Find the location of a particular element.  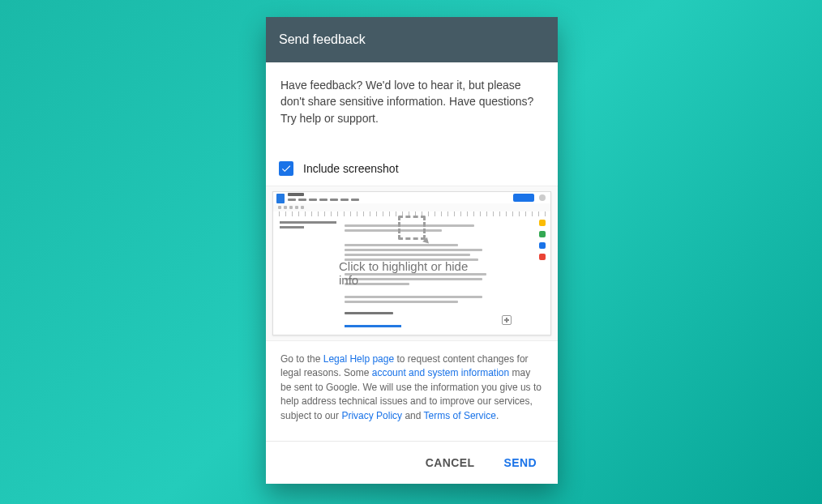

share-button-thumb is located at coordinates (524, 198).